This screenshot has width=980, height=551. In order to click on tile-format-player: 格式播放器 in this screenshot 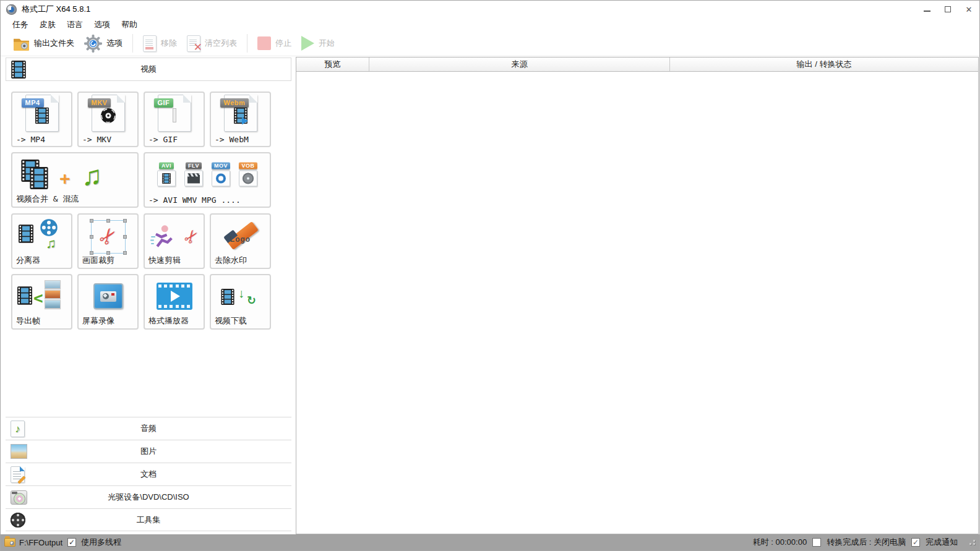, I will do `click(174, 302)`.